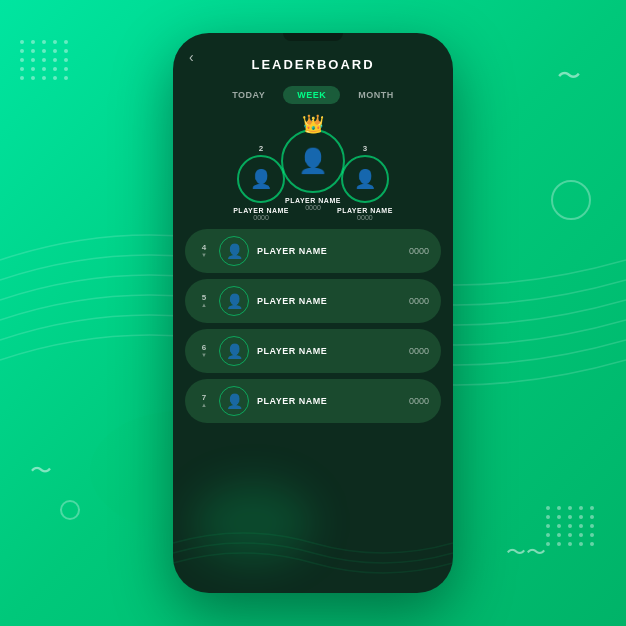 This screenshot has height=626, width=626. I want to click on player-score-1: 0000, so click(313, 208).